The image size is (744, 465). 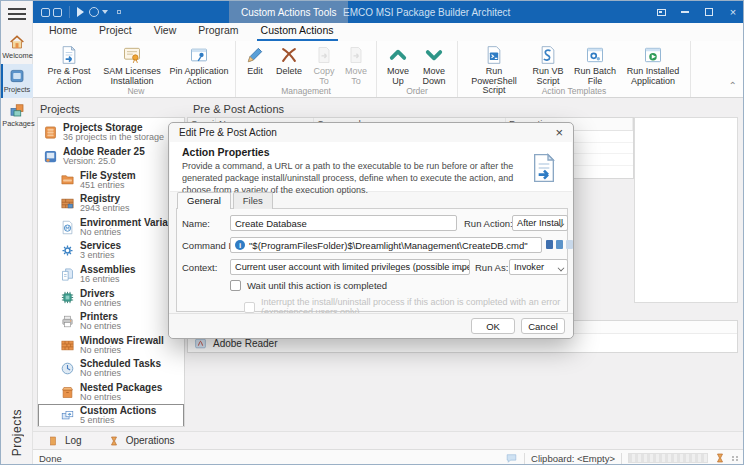 What do you see at coordinates (548, 55) in the screenshot?
I see `vbscript-file-icon` at bounding box center [548, 55].